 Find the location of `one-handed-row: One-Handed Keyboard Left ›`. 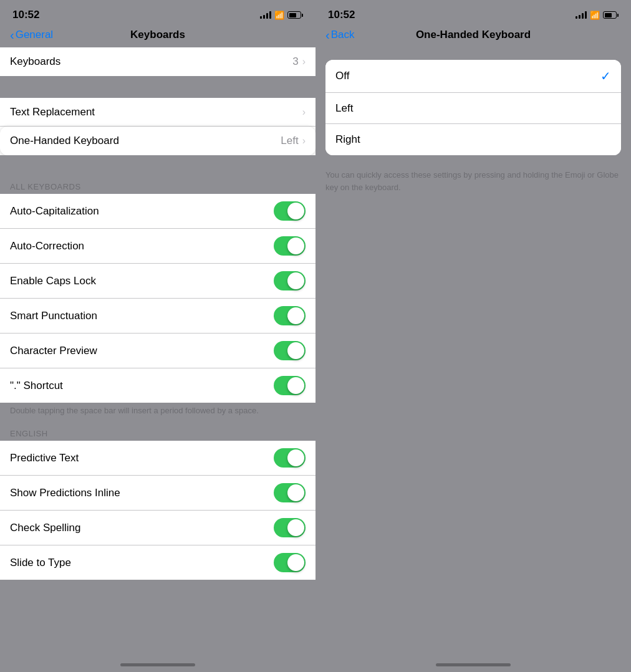

one-handed-row: One-Handed Keyboard Left › is located at coordinates (158, 141).